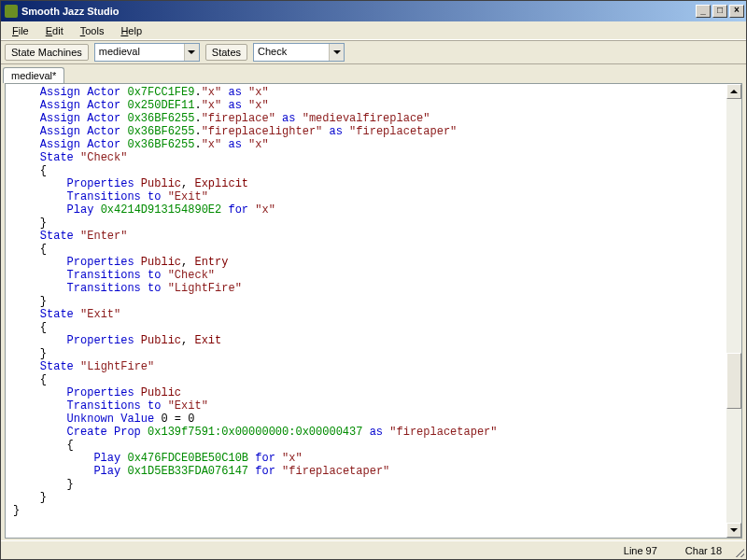 The height and width of the screenshot is (560, 747). I want to click on resize-grip, so click(739, 552).